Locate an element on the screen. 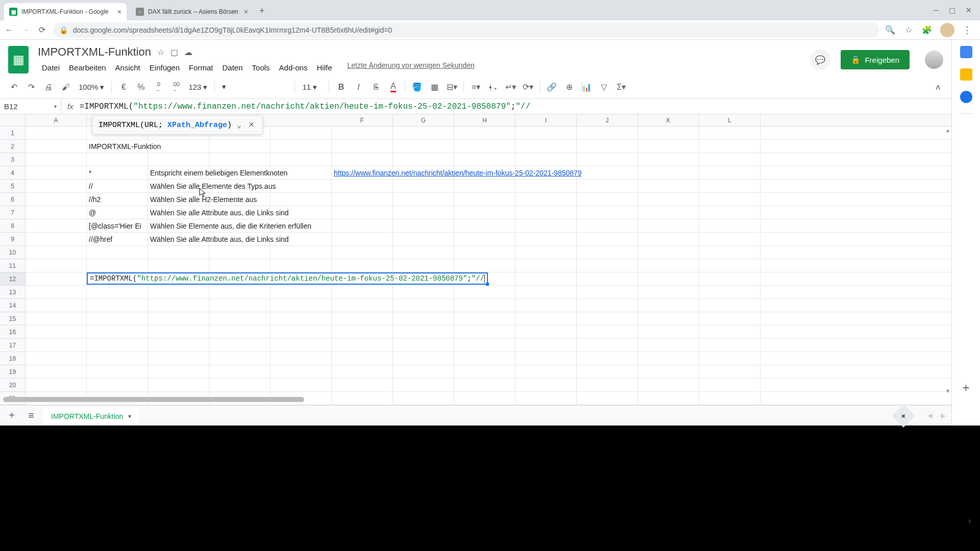 Image resolution: width=980 pixels, height=551 pixels. calendar-icon is located at coordinates (966, 52).